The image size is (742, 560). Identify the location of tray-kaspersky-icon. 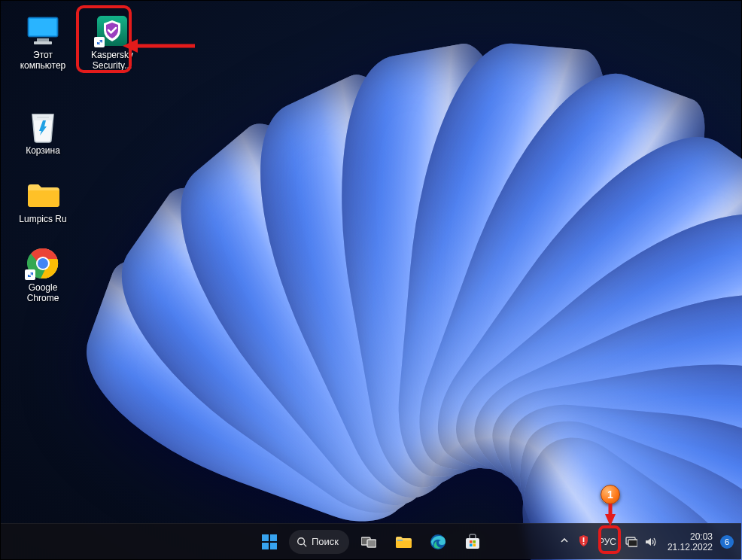
(584, 542).